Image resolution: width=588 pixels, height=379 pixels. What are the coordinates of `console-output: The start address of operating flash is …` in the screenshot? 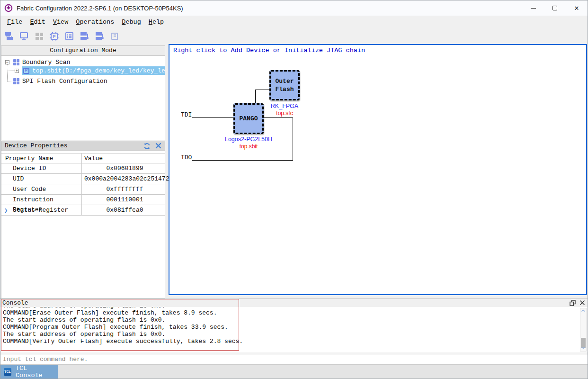 It's located at (294, 330).